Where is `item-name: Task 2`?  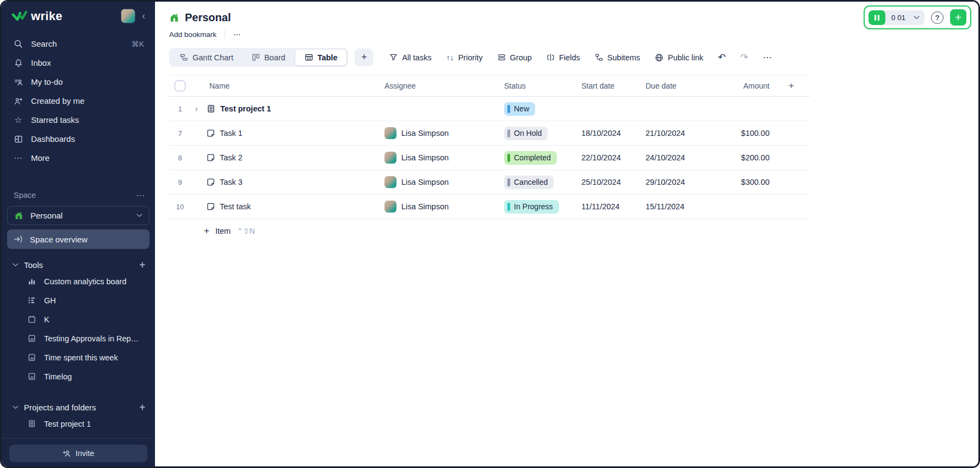 item-name: Task 2 is located at coordinates (231, 158).